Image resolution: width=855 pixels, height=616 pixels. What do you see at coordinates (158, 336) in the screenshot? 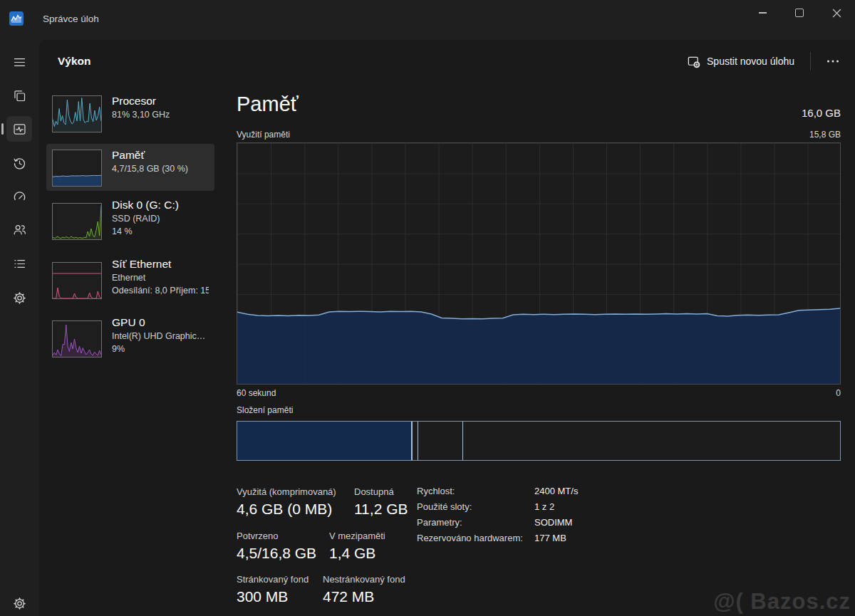
I see `gpu-subtitle-1: Intel(R) UHD Graphic…` at bounding box center [158, 336].